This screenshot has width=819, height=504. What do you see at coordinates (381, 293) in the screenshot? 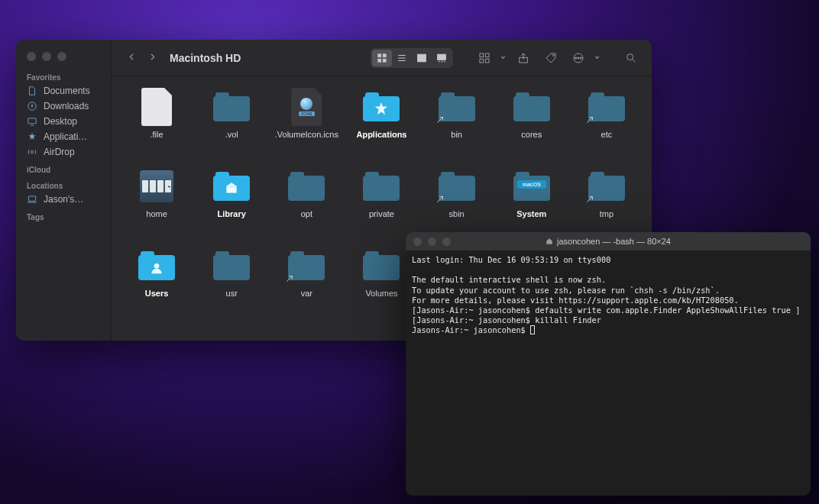
I see `file-label: Volumes` at bounding box center [381, 293].